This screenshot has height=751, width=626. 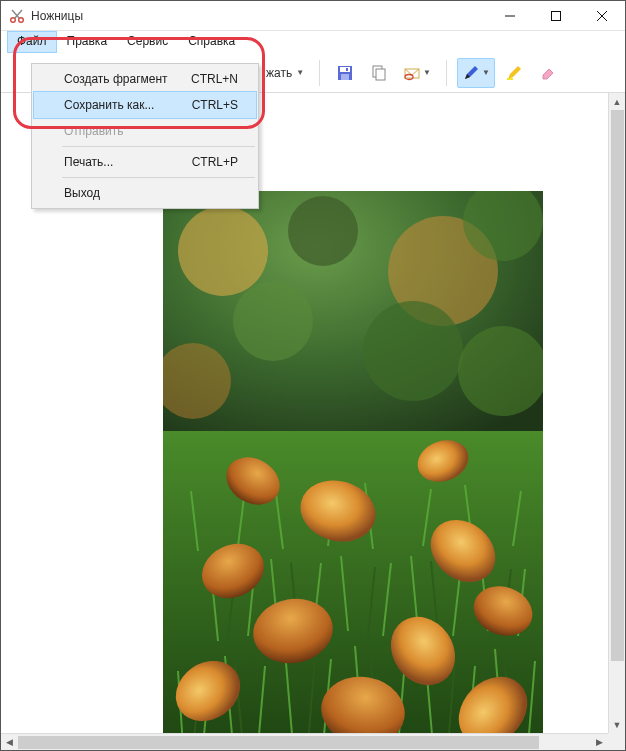 What do you see at coordinates (17, 16) in the screenshot?
I see `scissors-app-icon` at bounding box center [17, 16].